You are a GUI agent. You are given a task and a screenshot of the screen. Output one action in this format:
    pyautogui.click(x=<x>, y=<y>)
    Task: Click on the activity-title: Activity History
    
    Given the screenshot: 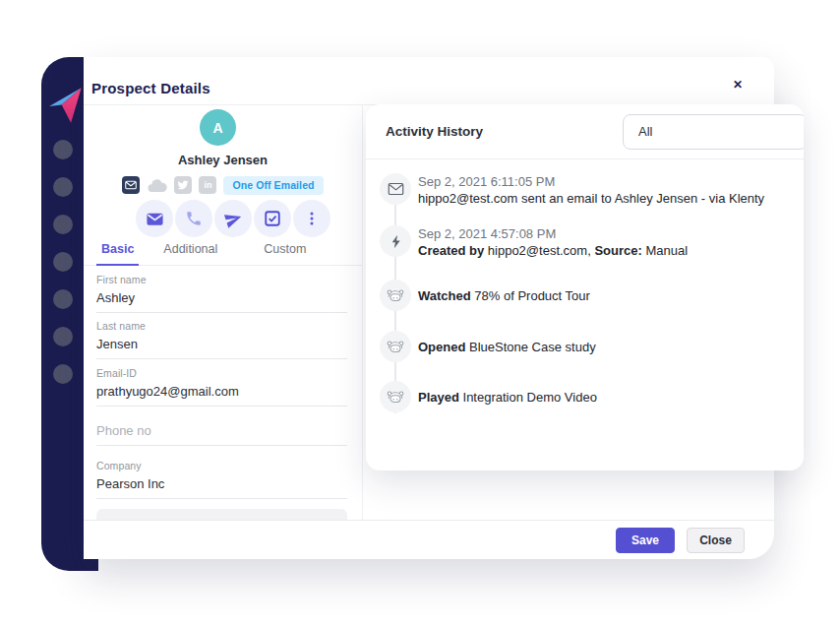 What is the action you would take?
    pyautogui.click(x=435, y=132)
    